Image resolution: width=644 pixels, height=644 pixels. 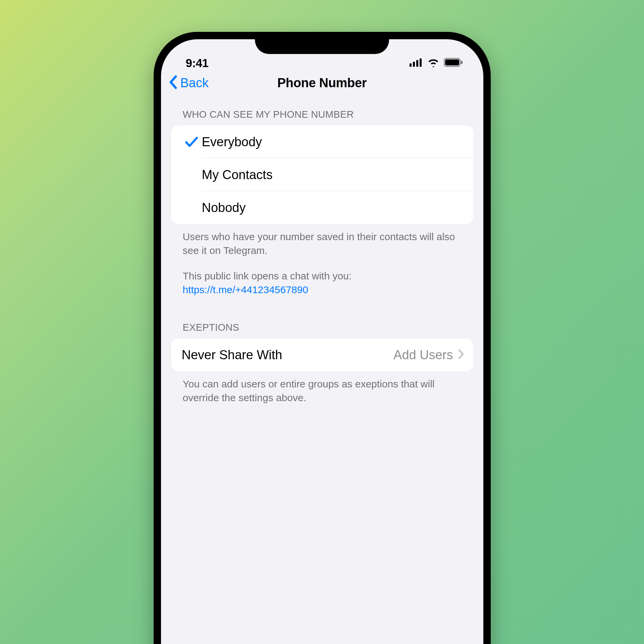 What do you see at coordinates (322, 142) in the screenshot?
I see `option-everybody: Everybody` at bounding box center [322, 142].